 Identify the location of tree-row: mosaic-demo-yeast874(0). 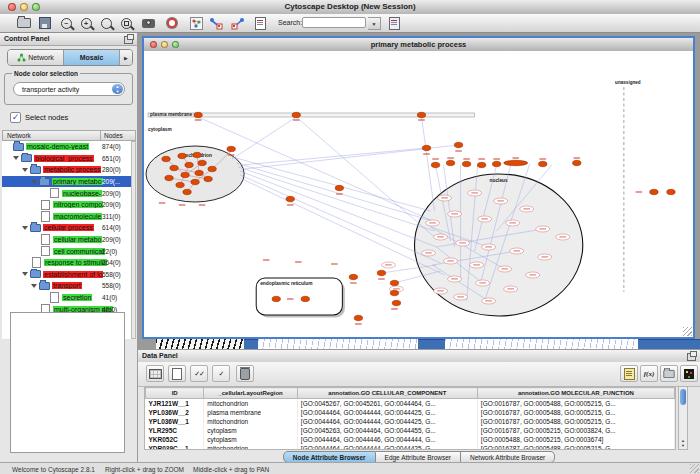
(66, 147).